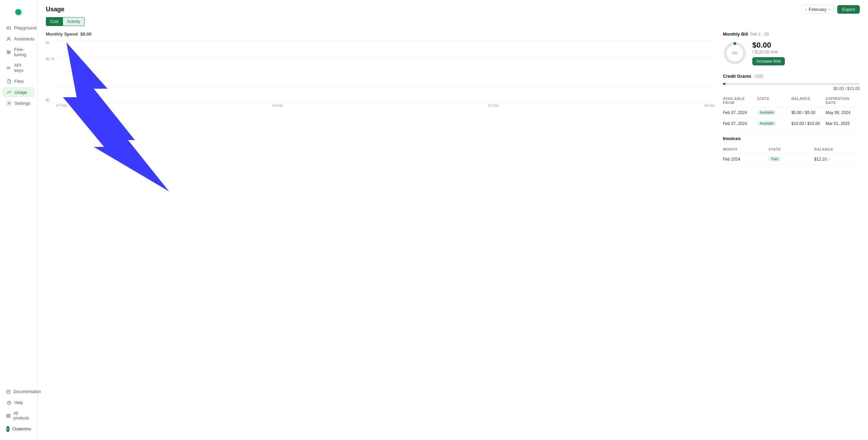 Image resolution: width=868 pixels, height=440 pixels. I want to click on sidebar-item-all-products: All products, so click(18, 416).